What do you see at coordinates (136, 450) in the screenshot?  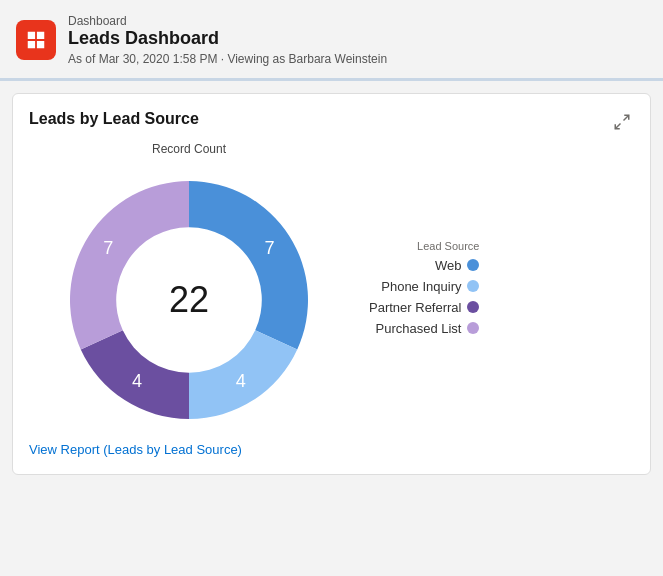 I see `view-report-link: View Report (Leads by Lead Source)` at bounding box center [136, 450].